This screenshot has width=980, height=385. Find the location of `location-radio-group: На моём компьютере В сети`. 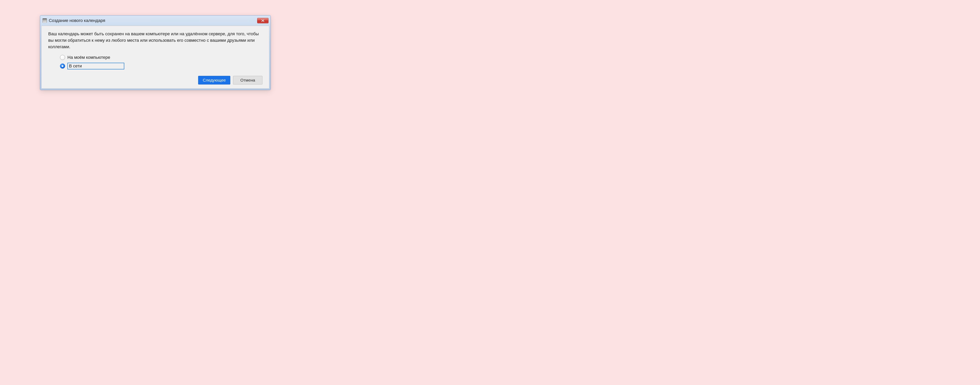

location-radio-group: На моём компьютере В сети is located at coordinates (161, 62).